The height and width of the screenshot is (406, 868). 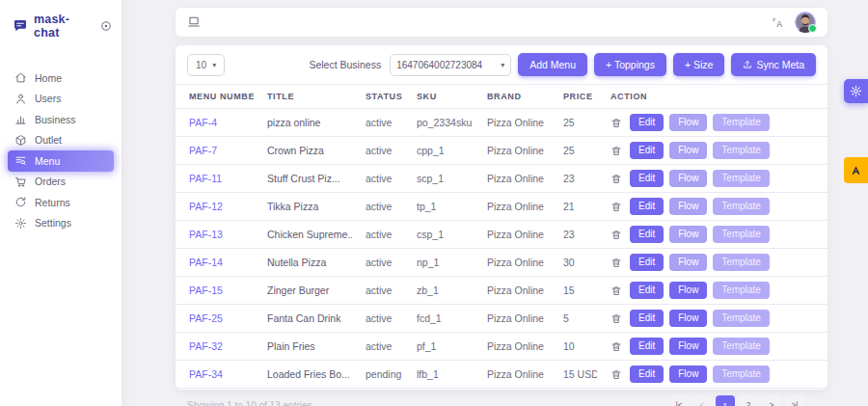 What do you see at coordinates (378, 374) in the screenshot?
I see `status-cell: pending` at bounding box center [378, 374].